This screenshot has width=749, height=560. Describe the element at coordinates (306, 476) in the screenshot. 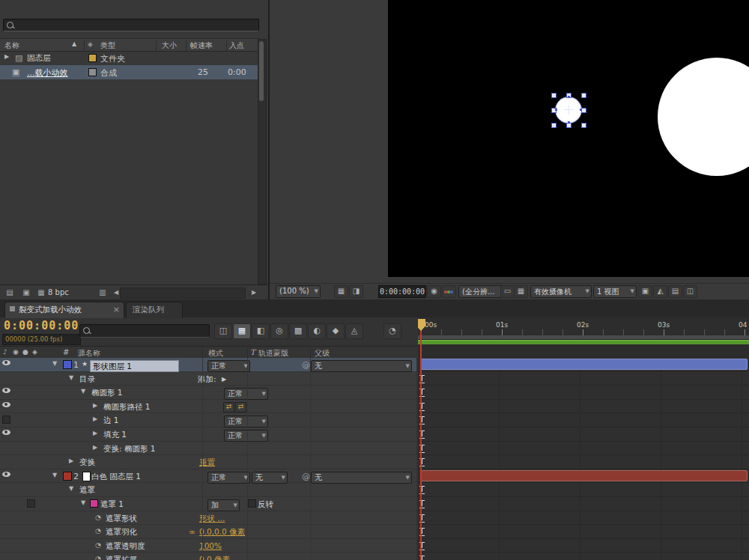

I see `parent-pickwhip-icon: @` at that location.